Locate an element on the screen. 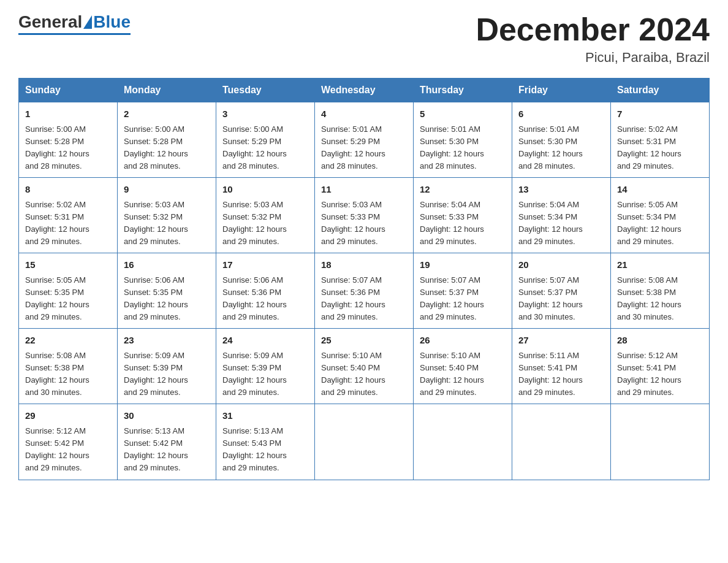 This screenshot has height=563, width=728. day-number: 4 is located at coordinates (364, 114).